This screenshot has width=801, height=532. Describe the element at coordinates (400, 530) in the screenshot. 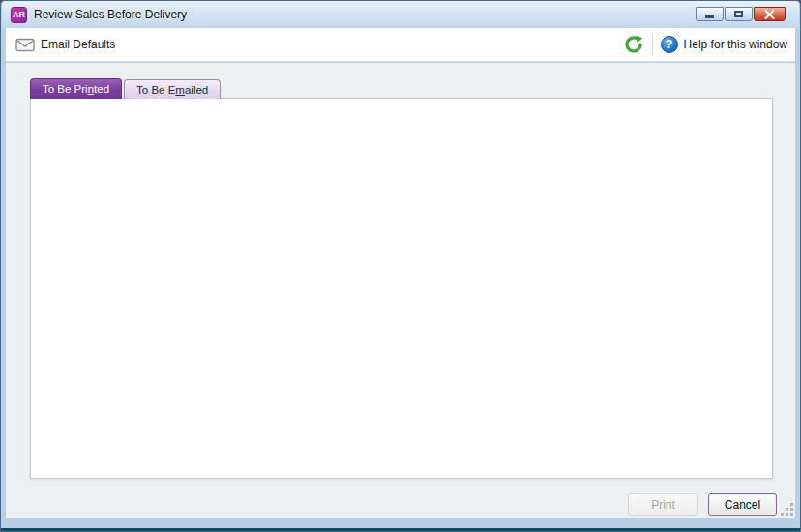

I see `window-bottom-edge` at that location.